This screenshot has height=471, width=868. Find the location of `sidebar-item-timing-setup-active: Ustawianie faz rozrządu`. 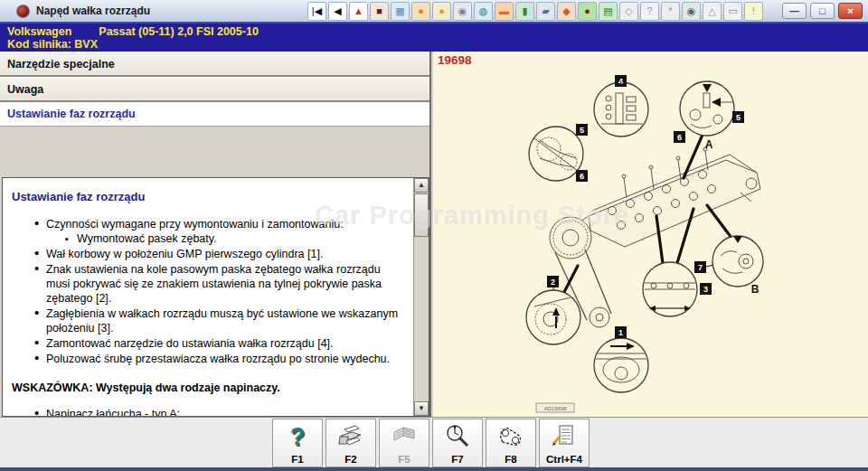

sidebar-item-timing-setup-active: Ustawianie faz rozrządu is located at coordinates (215, 114).